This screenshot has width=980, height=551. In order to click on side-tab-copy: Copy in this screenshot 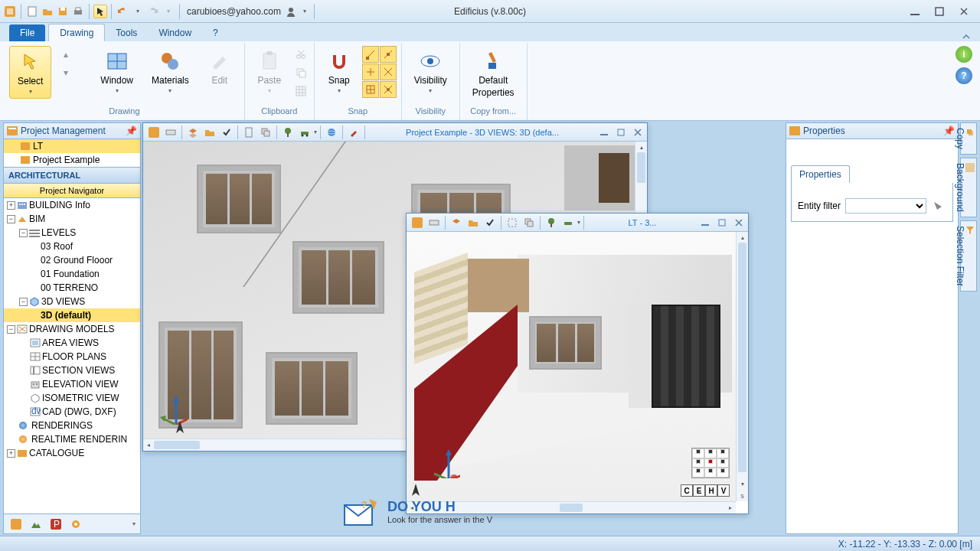, I will do `click(969, 139)`.